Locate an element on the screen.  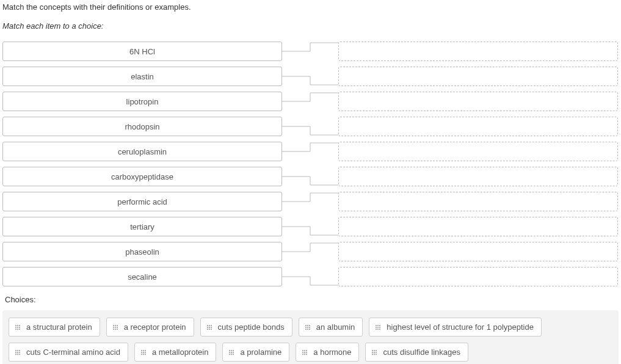
choice-label: a prolamine is located at coordinates (261, 352).